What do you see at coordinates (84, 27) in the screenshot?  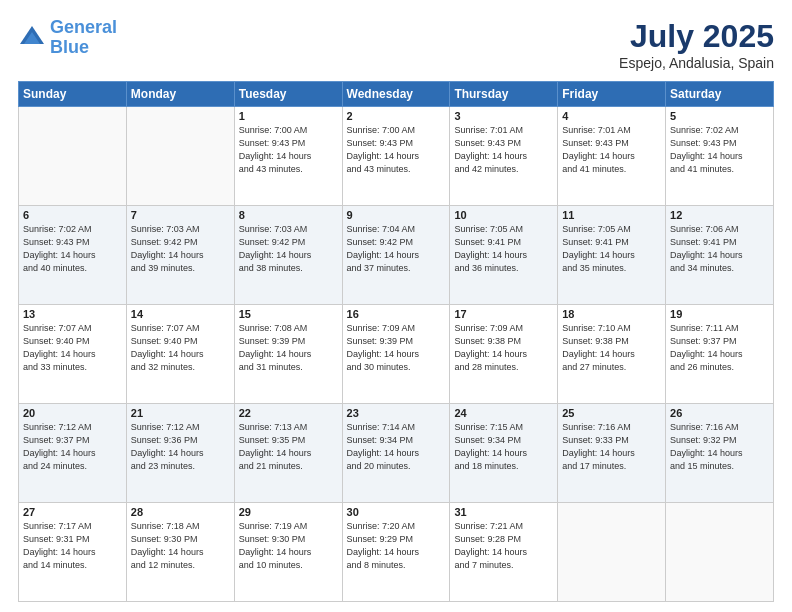 I see `logo-general: General` at bounding box center [84, 27].